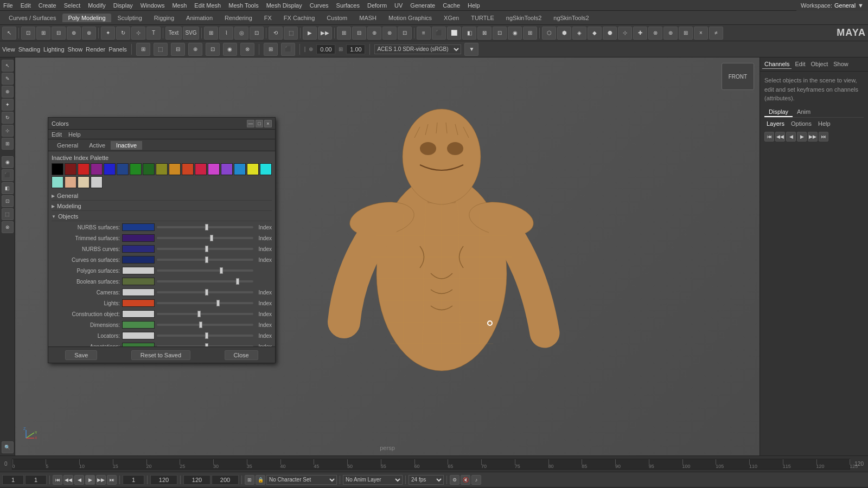 The width and height of the screenshot is (868, 488). Describe the element at coordinates (686, 33) in the screenshot. I see `tools-misc23: ⊞` at that location.